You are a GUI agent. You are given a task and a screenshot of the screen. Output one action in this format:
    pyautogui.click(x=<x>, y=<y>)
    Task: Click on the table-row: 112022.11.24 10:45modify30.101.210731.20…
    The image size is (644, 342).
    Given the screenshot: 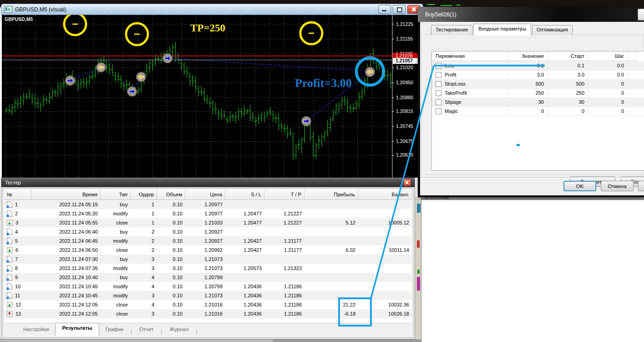 What is the action you would take?
    pyautogui.click(x=208, y=296)
    